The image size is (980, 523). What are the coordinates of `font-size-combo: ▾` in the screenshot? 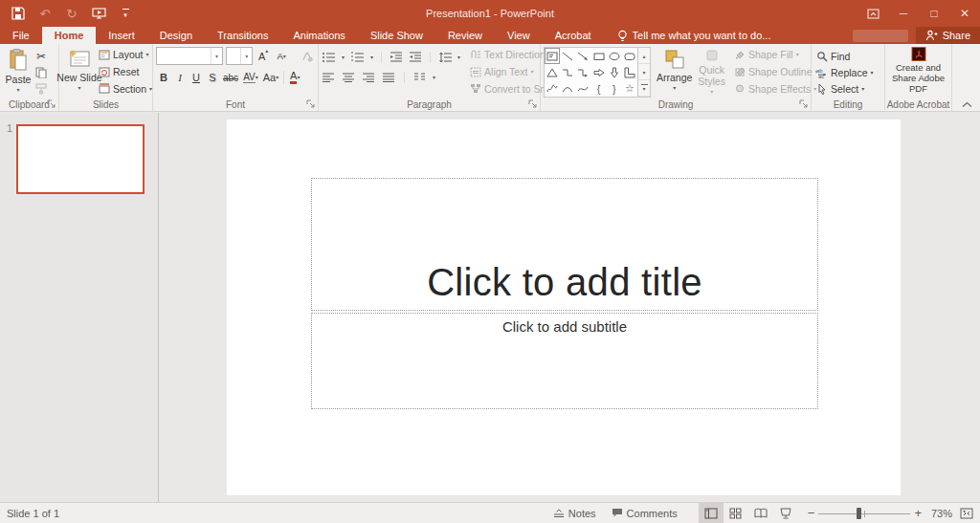 It's located at (239, 55).